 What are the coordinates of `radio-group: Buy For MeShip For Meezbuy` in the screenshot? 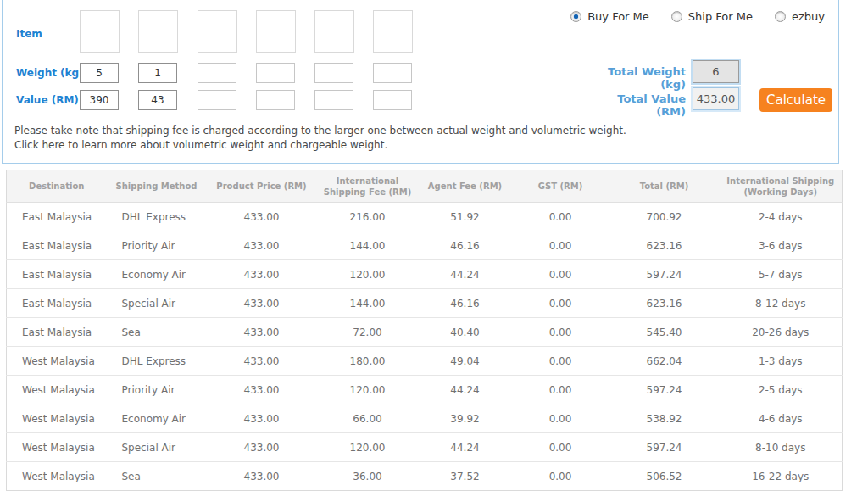 It's located at (698, 17).